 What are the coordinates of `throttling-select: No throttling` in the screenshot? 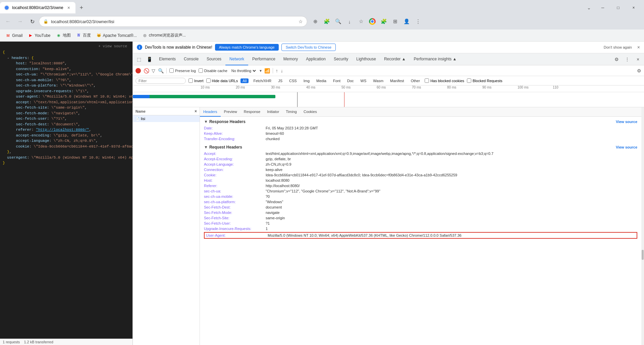 It's located at (244, 71).